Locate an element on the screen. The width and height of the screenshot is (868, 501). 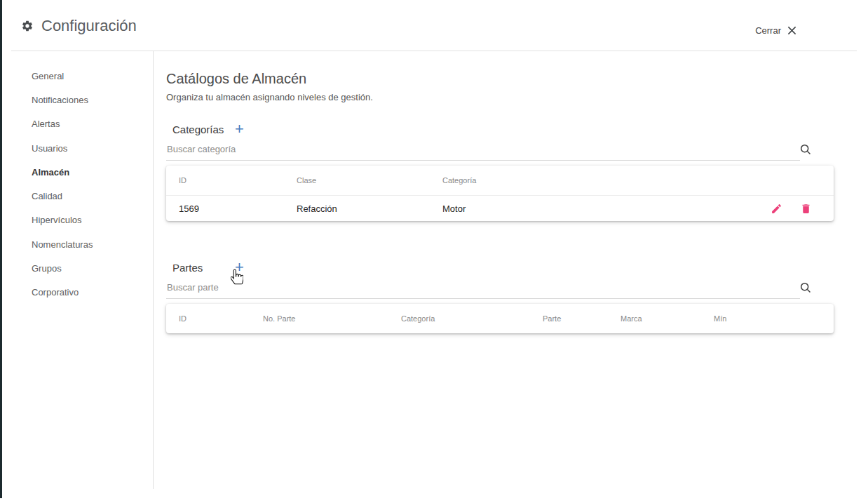
partes-table-header: ID No. Parte Categoría Parte Marca Mín is located at coordinates (500, 319).